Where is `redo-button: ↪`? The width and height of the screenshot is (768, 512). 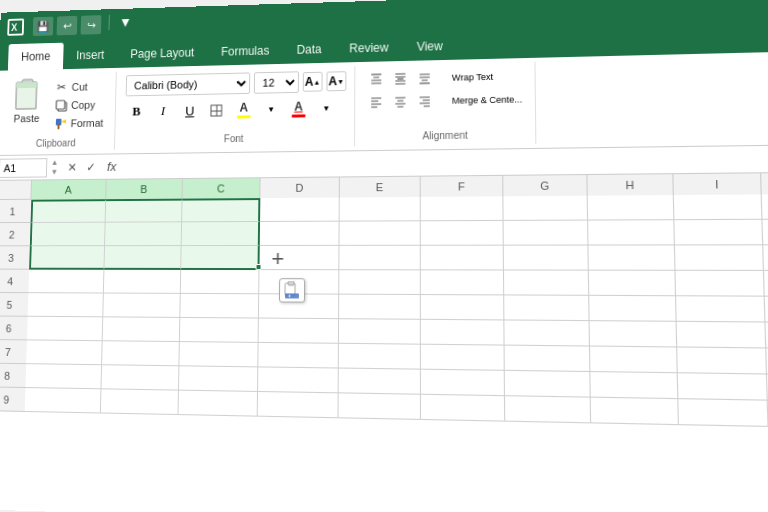 redo-button: ↪ is located at coordinates (92, 24).